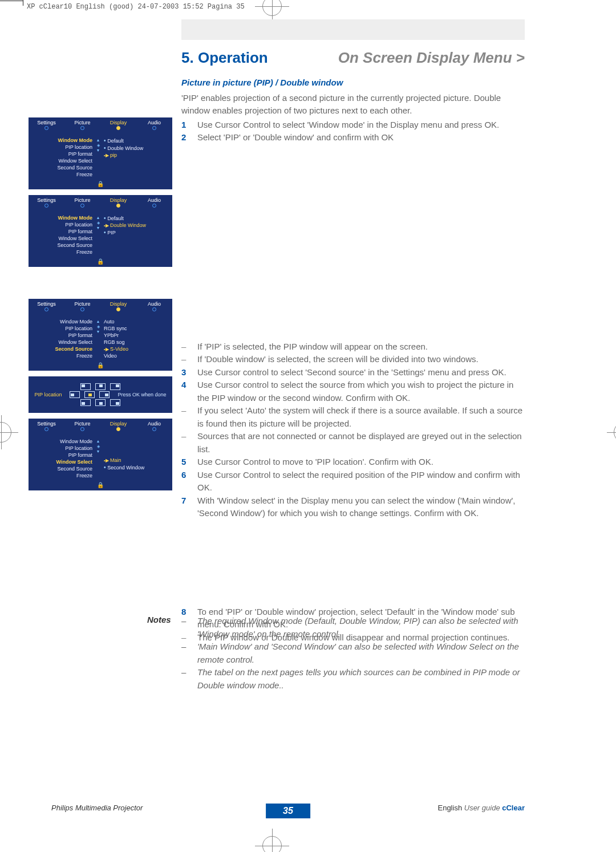 This screenshot has width=616, height=852. Describe the element at coordinates (361, 481) in the screenshot. I see `step-text: Use Cursor Control to select the require…` at that location.